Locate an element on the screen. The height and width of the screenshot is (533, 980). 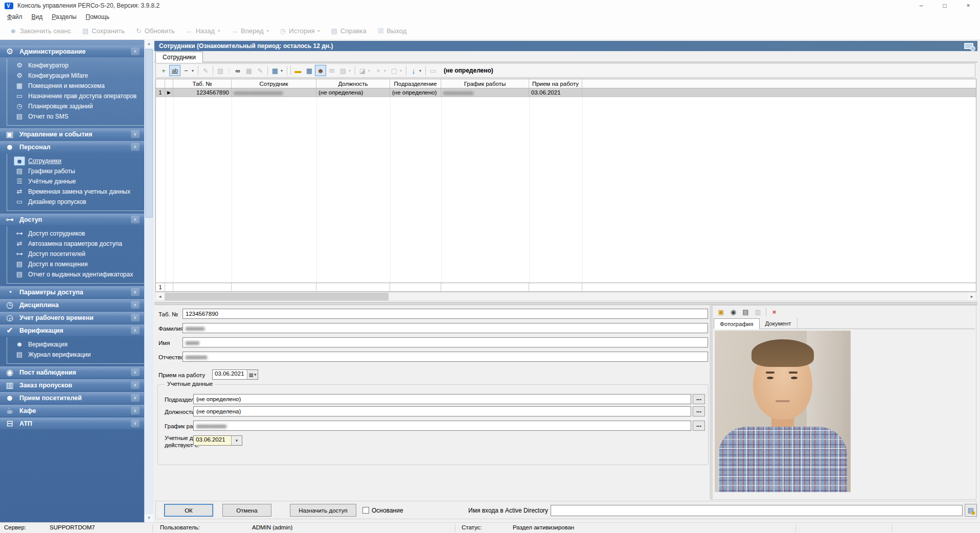
stamp-icon: ▨ is located at coordinates (343, 71).